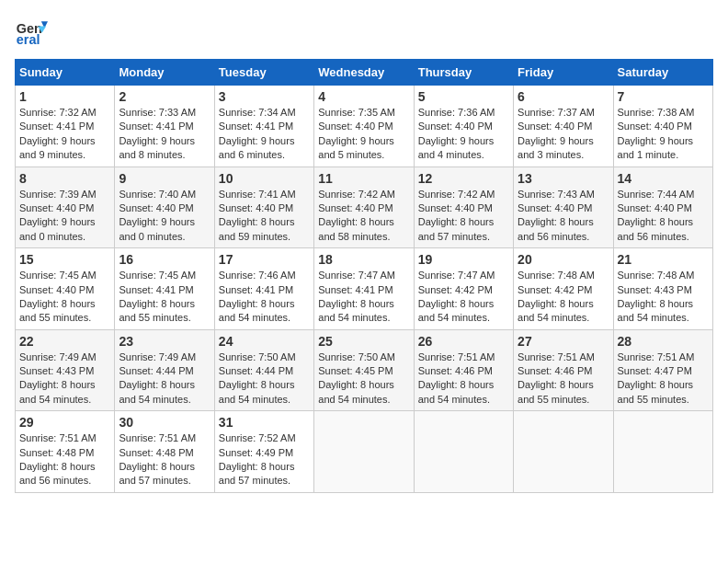 Image resolution: width=728 pixels, height=563 pixels. What do you see at coordinates (164, 216) in the screenshot?
I see `day-info: Sunrise: 7:40 AM Sunset: 4:40 PM Dayligh…` at bounding box center [164, 216].